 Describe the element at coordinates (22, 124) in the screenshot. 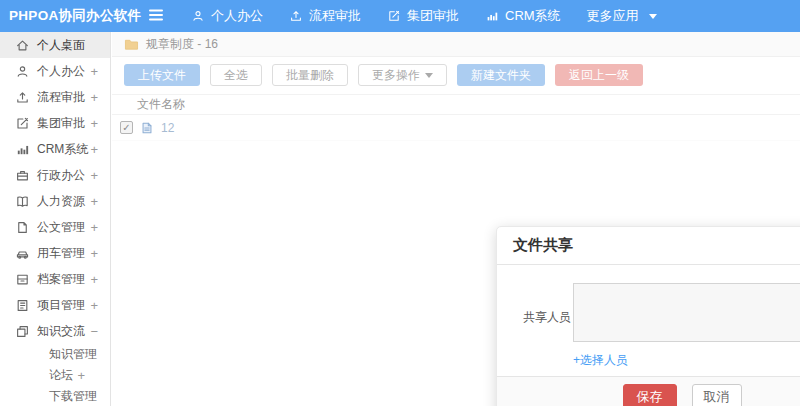

I see `edit-icon` at that location.